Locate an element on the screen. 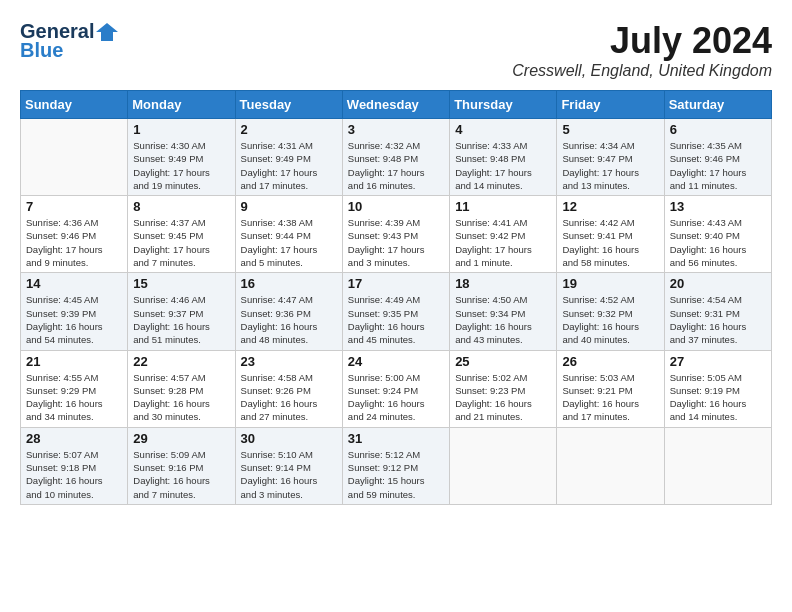 This screenshot has width=792, height=612. day-info: Sunrise: 4:37 AM Sunset: 9:45 PM Dayligh… is located at coordinates (181, 242).